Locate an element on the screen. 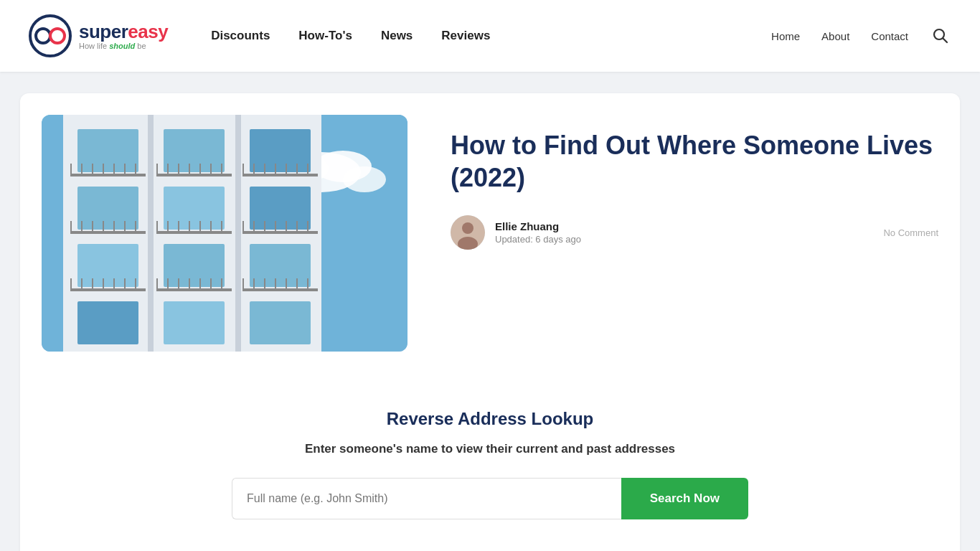  nav-link-discounts: Discounts is located at coordinates (240, 36).